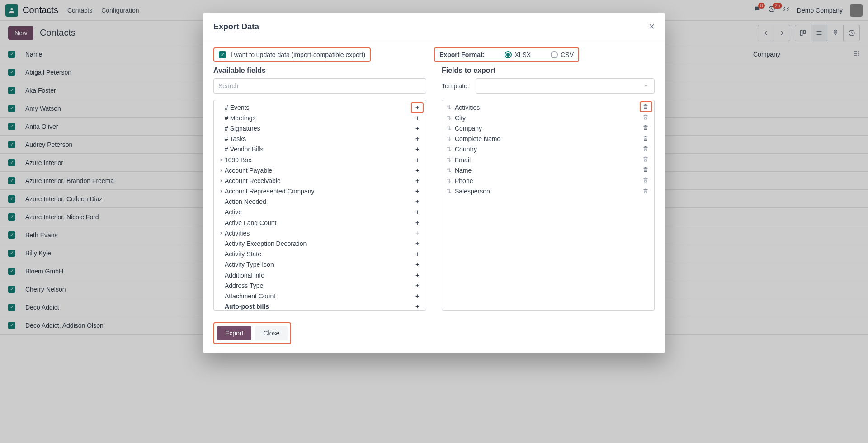 This screenshot has height=443, width=868. I want to click on available-field-row: Account Represented Company +, so click(320, 192).